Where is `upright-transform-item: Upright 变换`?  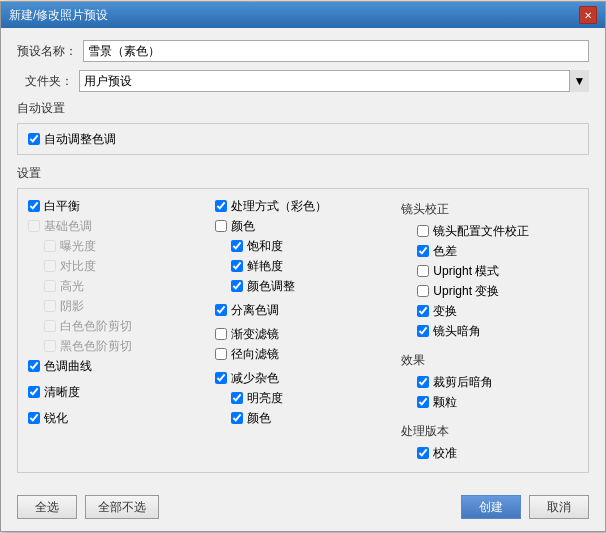 upright-transform-item: Upright 变换 is located at coordinates (498, 291).